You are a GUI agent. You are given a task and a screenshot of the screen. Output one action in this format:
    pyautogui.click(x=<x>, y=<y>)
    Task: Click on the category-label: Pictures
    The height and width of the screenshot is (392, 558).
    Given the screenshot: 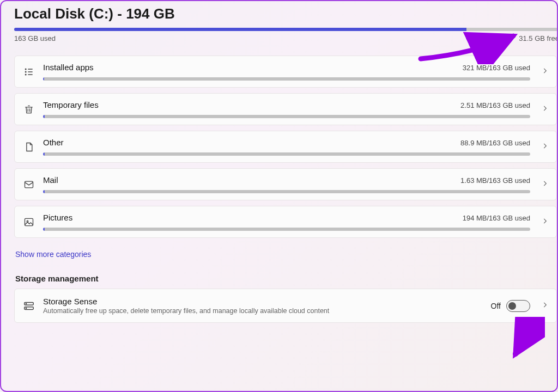 What is the action you would take?
    pyautogui.click(x=58, y=218)
    